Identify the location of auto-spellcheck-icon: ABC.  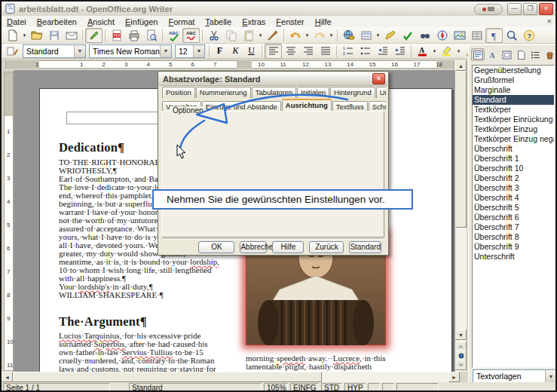
(191, 35).